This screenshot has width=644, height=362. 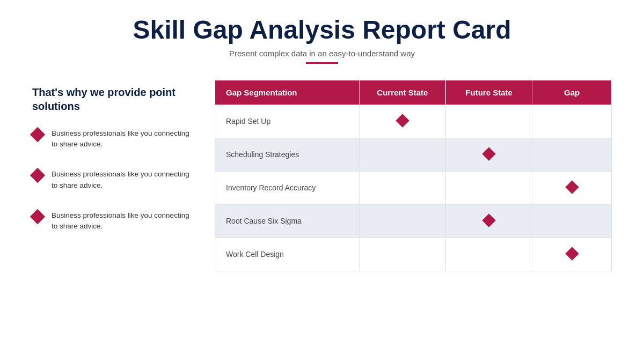 I want to click on bullet-text-3: Business professionals like you connecti…, so click(x=122, y=221).